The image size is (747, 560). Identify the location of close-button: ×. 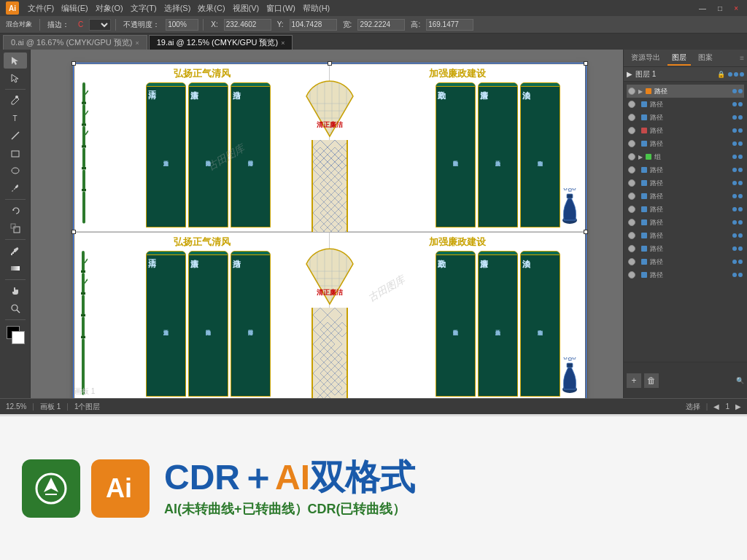
(736, 9).